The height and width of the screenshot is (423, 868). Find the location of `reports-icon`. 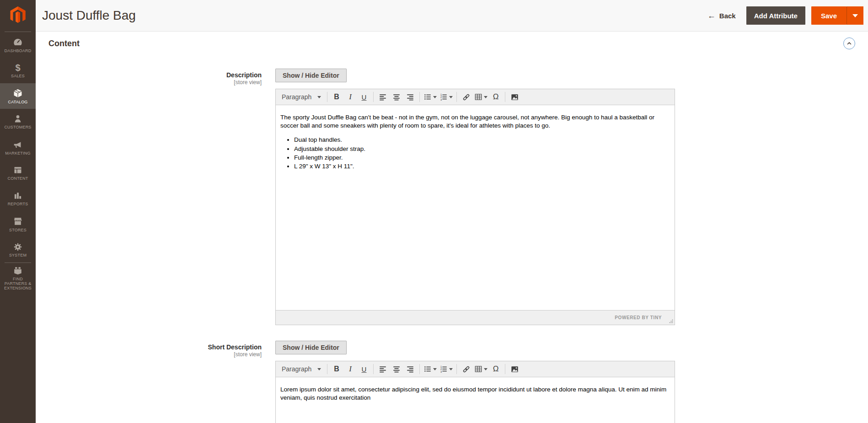

reports-icon is located at coordinates (18, 196).